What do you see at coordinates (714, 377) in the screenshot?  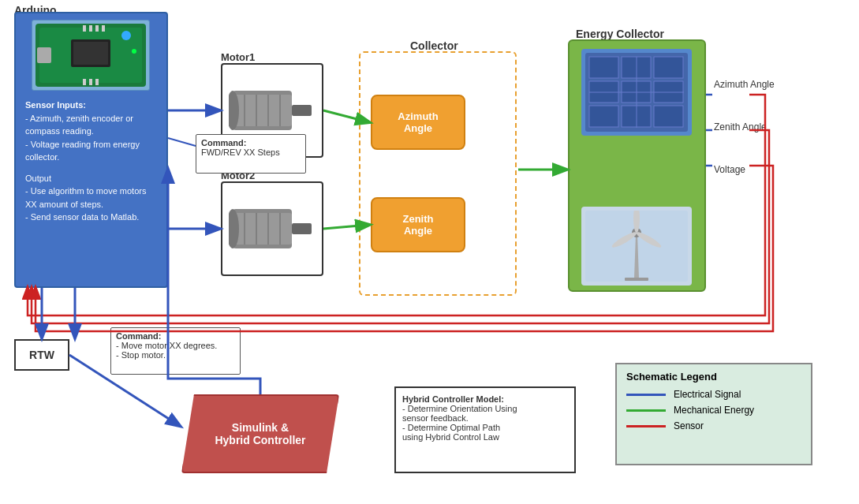 I see `legend-title: Schematic Legend` at bounding box center [714, 377].